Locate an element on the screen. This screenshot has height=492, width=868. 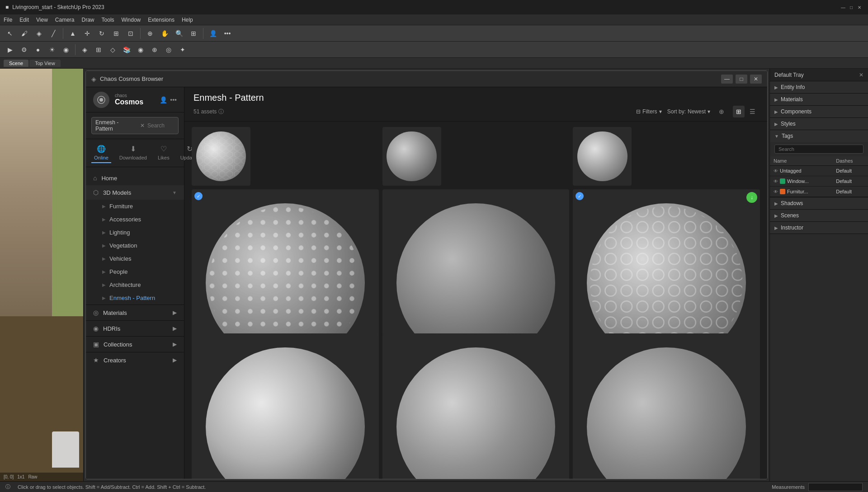
vray-mat-lib: 📚 is located at coordinates (127, 50).